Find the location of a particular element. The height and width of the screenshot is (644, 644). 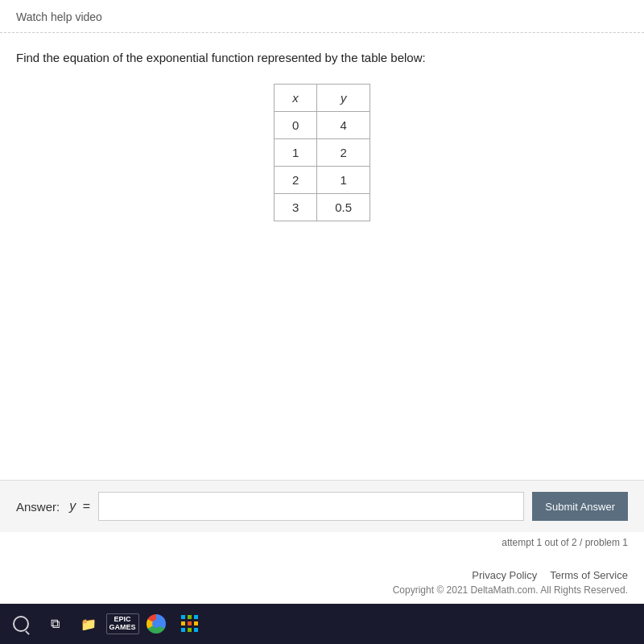

privacy-policy-link: Privacy Policy is located at coordinates (504, 575).